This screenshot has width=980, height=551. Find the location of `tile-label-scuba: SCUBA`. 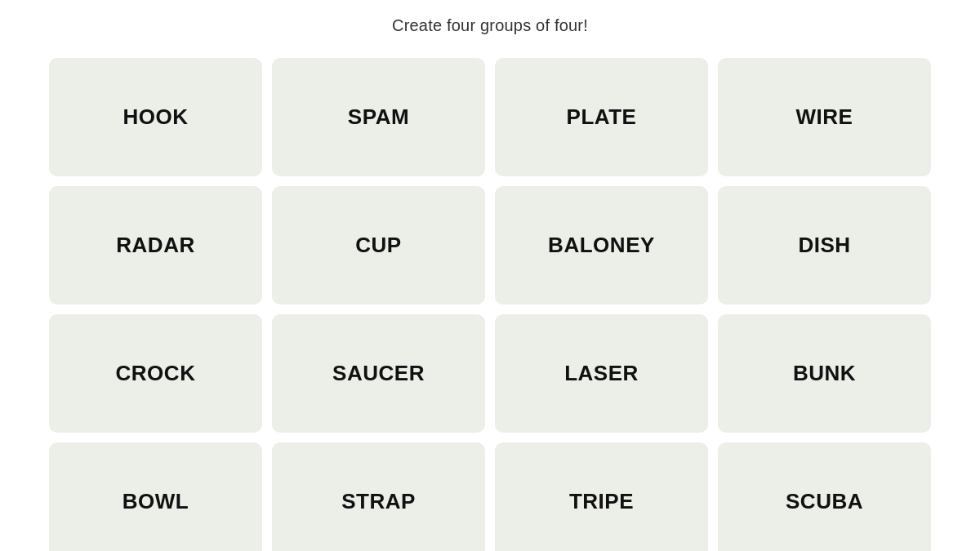

tile-label-scuba: SCUBA is located at coordinates (825, 501).